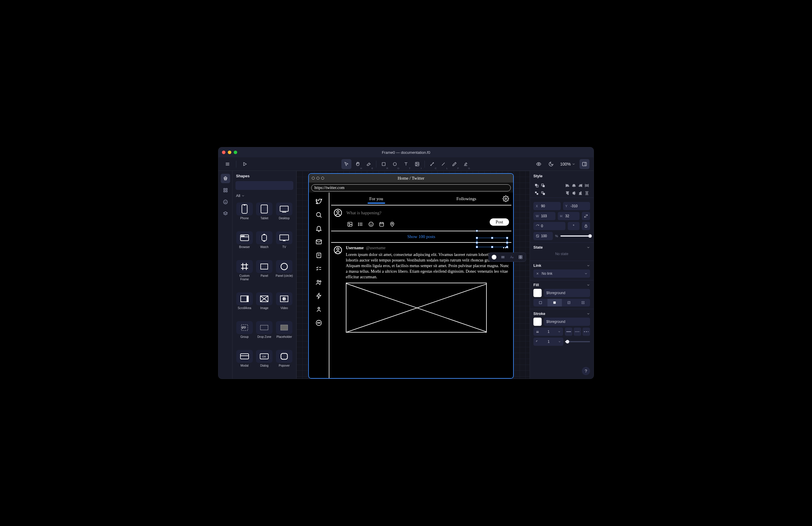  Describe the element at coordinates (585, 164) in the screenshot. I see `panels-toggle` at that location.